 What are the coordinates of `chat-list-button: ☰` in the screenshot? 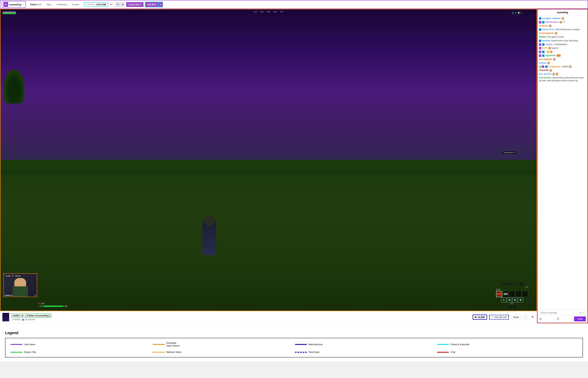 It's located at (558, 319).